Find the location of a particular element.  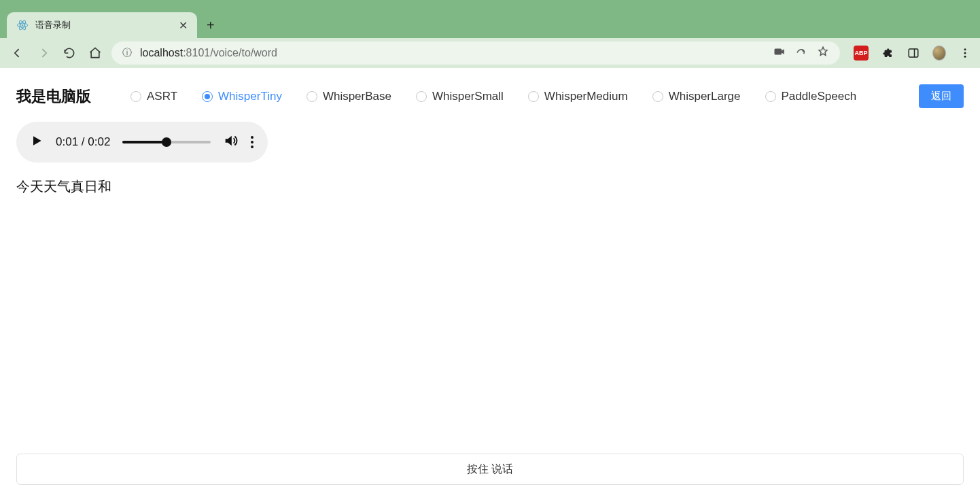

radio-asrt: ASRT is located at coordinates (154, 97).